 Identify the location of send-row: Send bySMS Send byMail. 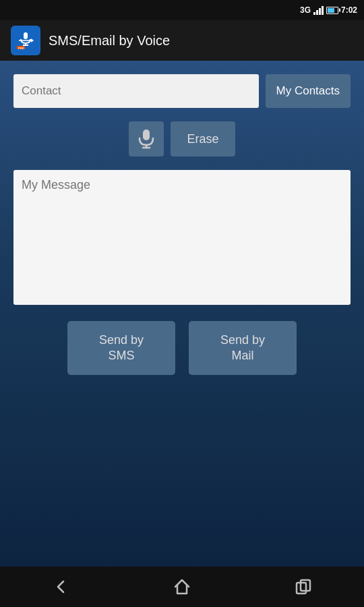
(182, 348).